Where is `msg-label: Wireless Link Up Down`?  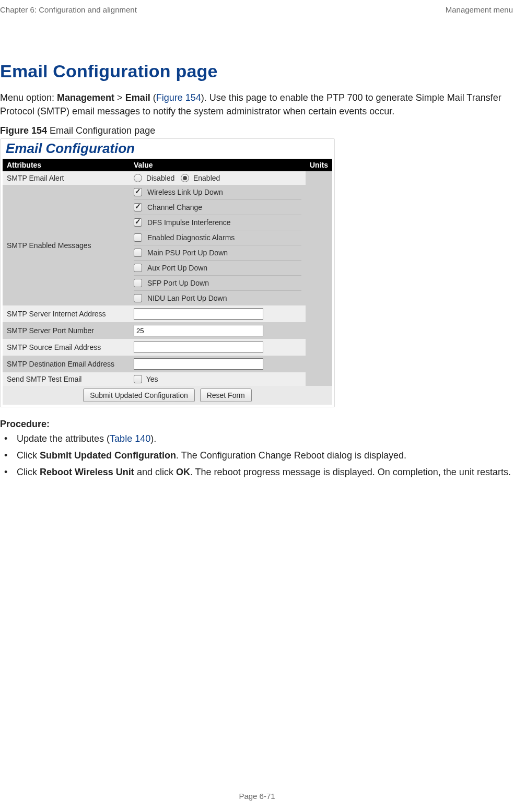 msg-label: Wireless Link Up Down is located at coordinates (185, 192).